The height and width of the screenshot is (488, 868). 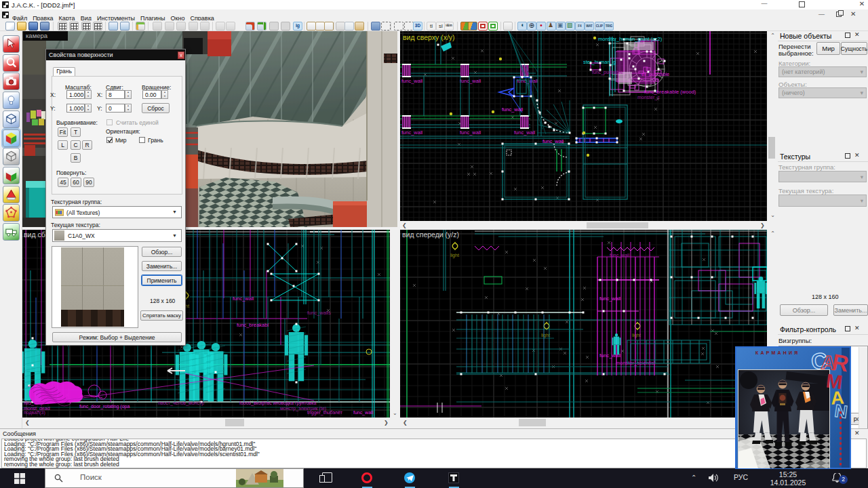 What do you see at coordinates (429, 37) in the screenshot?
I see `svg-text: вид сверху (x/y)` at bounding box center [429, 37].